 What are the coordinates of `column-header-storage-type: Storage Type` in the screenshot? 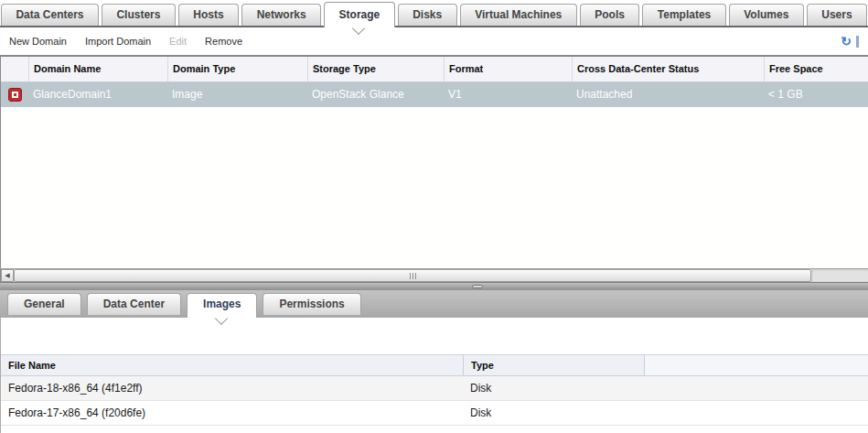 It's located at (375, 70).